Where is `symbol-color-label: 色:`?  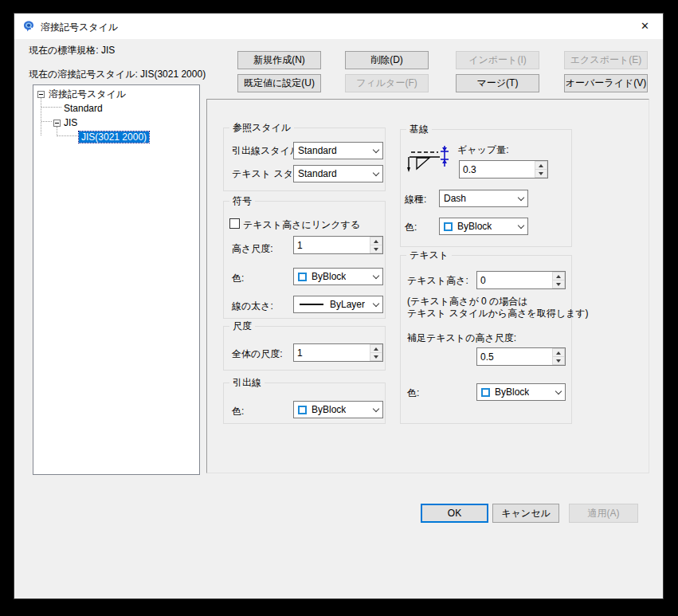
symbol-color-label: 色: is located at coordinates (237, 279).